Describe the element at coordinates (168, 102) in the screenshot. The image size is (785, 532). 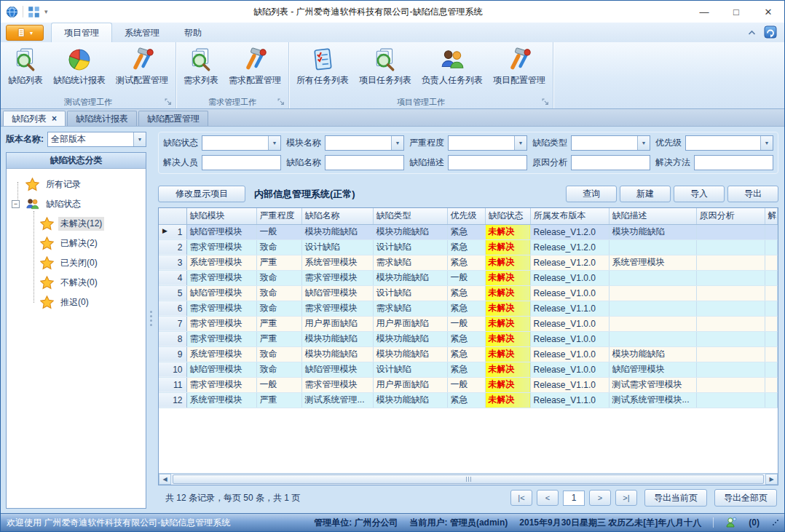
I see `group-launcher-icon` at that location.